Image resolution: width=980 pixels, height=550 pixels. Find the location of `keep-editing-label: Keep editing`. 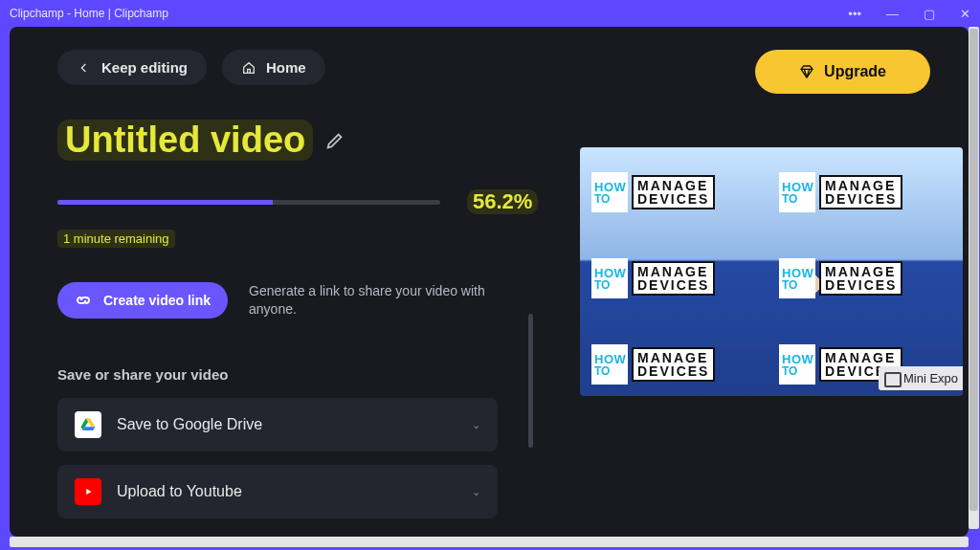

keep-editing-label: Keep editing is located at coordinates (145, 67).